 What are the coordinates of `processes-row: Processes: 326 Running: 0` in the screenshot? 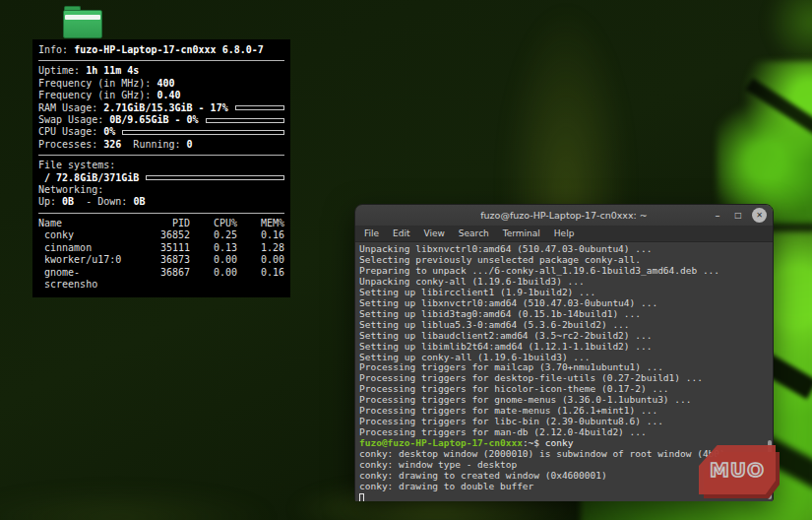 It's located at (161, 145).